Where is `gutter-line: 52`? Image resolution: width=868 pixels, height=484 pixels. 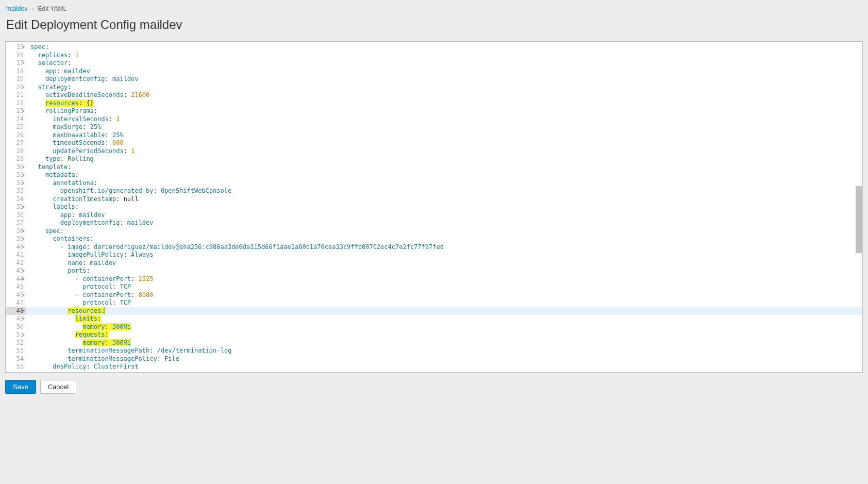
gutter-line: 52 is located at coordinates (15, 343).